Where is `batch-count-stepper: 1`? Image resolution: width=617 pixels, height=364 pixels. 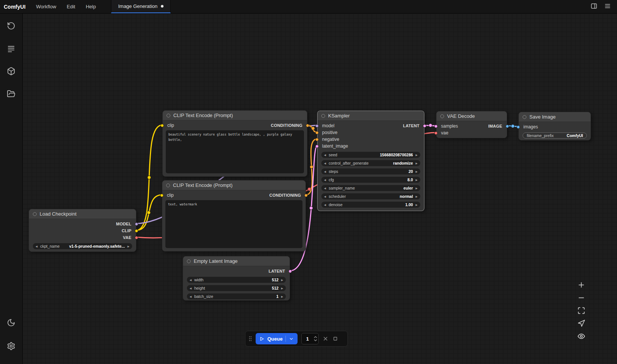
batch-count-stepper: 1 is located at coordinates (310, 339).